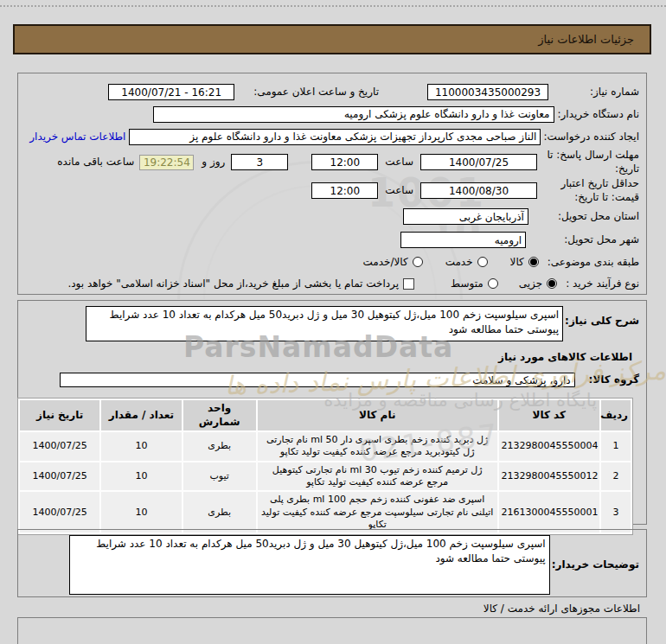 This screenshot has height=644, width=666. Describe the element at coordinates (240, 284) in the screenshot. I see `treasury-option: پرداخت تمام یا بخشی از مبلغ خرید،از محل …` at that location.